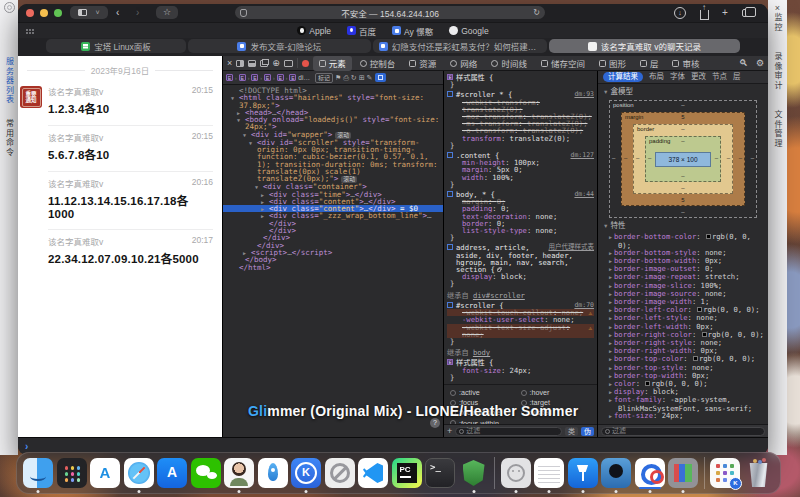 This screenshot has height=497, width=800. Describe the element at coordinates (520, 331) in the screenshot. I see `css-property: -webkit-text-size-adjust: none;⚠` at that location.